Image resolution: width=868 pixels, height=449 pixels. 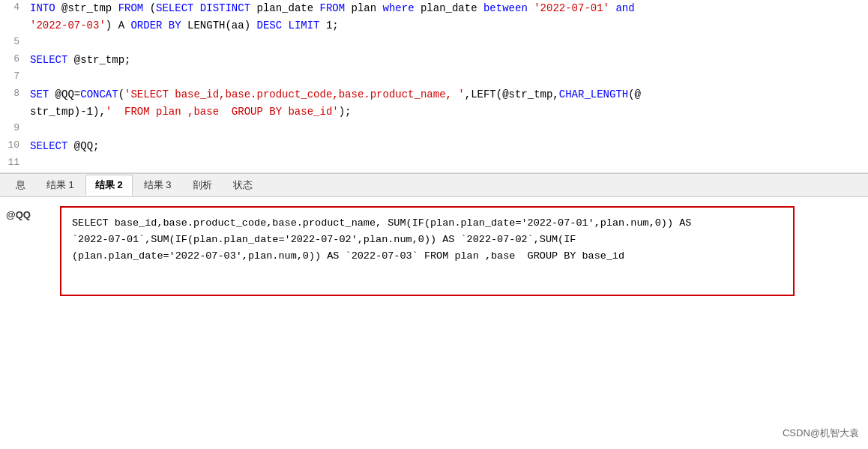 What do you see at coordinates (13, 127) in the screenshot?
I see `line-num-9: 9` at bounding box center [13, 127].